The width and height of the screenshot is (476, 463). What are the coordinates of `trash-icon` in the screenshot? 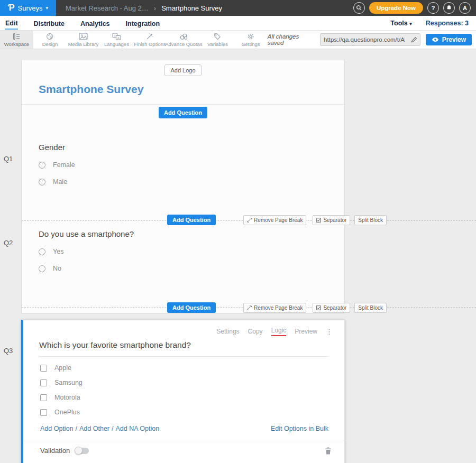 It's located at (328, 450).